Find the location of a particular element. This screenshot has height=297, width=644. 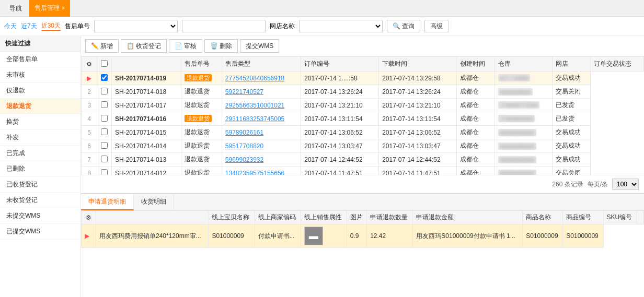

7days-btn: 近7天 is located at coordinates (29, 26).